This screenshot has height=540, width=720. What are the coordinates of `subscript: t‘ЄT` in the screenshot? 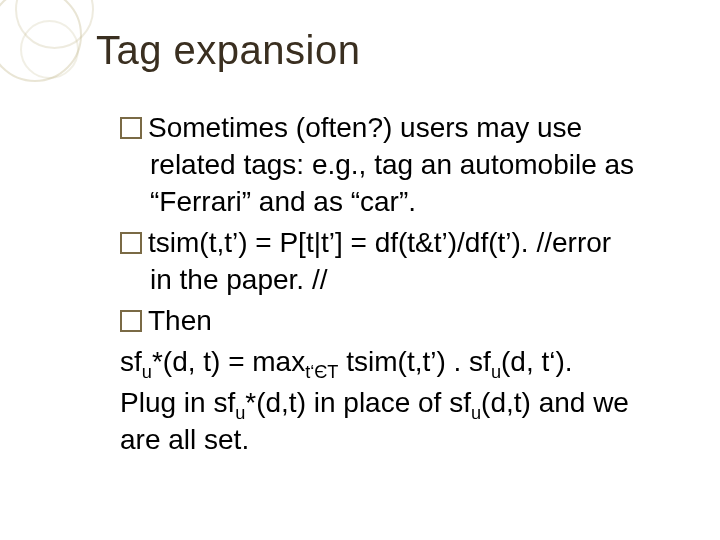 It's located at (322, 371).